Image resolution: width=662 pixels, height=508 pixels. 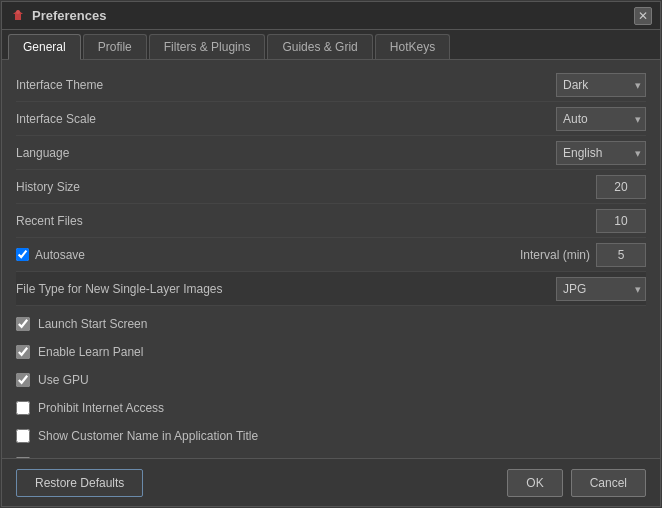 I want to click on title-bar-left: Preferences, so click(x=58, y=16).